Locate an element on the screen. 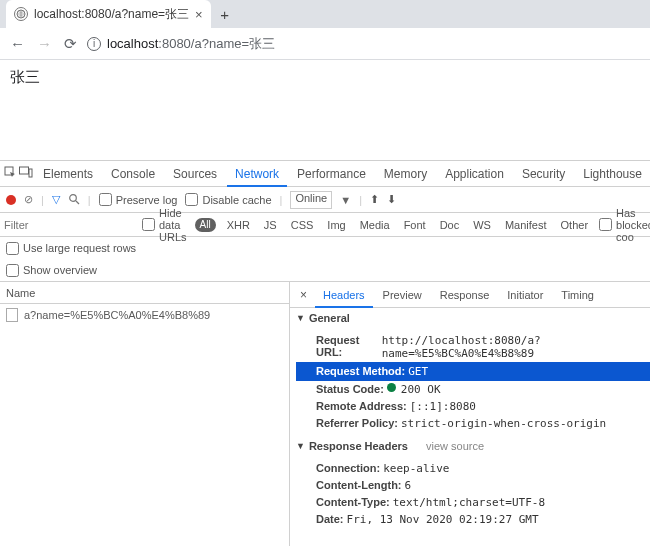 Image resolution: width=650 pixels, height=546 pixels. tab-lighthouse: Lighthouse is located at coordinates (612, 174).